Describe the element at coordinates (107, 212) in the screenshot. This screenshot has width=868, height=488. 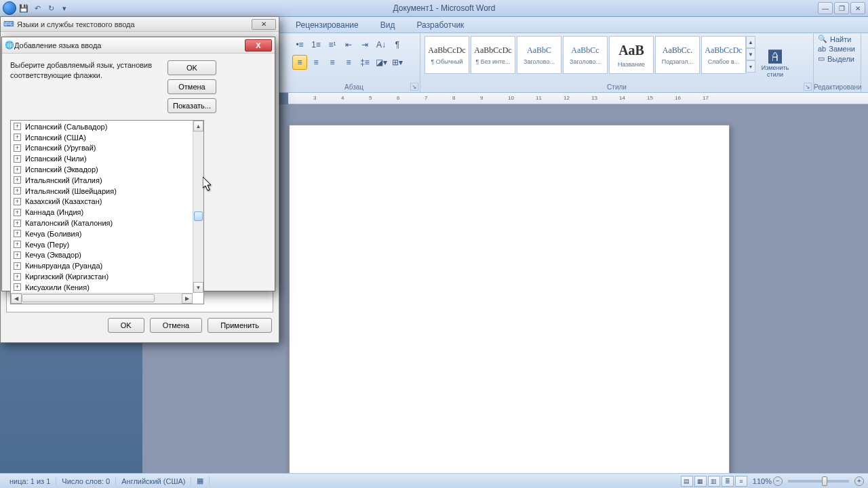
I see `language-tree-content: +Испанский (Сальвадор)+Испанский (США)+И…` at that location.